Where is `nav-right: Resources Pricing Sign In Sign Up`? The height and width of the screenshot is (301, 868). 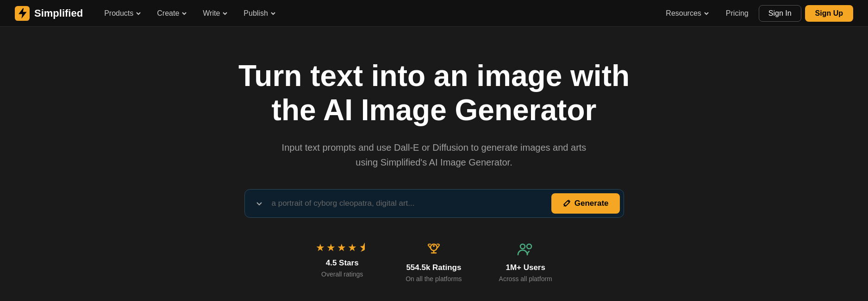 nav-right: Resources Pricing Sign In Sign Up is located at coordinates (756, 13).